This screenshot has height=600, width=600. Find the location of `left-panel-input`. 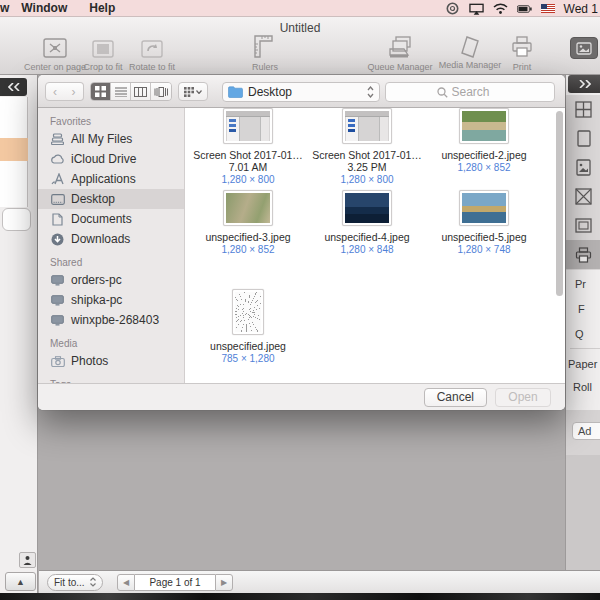

left-panel-input is located at coordinates (16, 220).